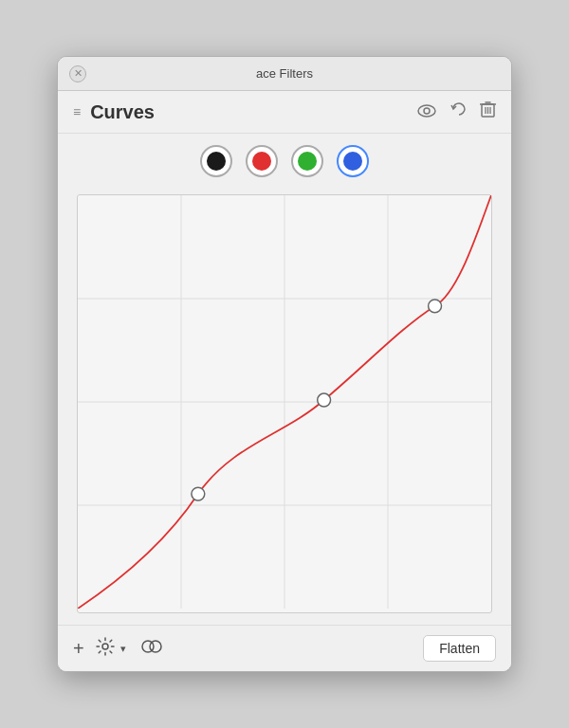  Describe the element at coordinates (427, 112) in the screenshot. I see `visibility-icon` at that location.